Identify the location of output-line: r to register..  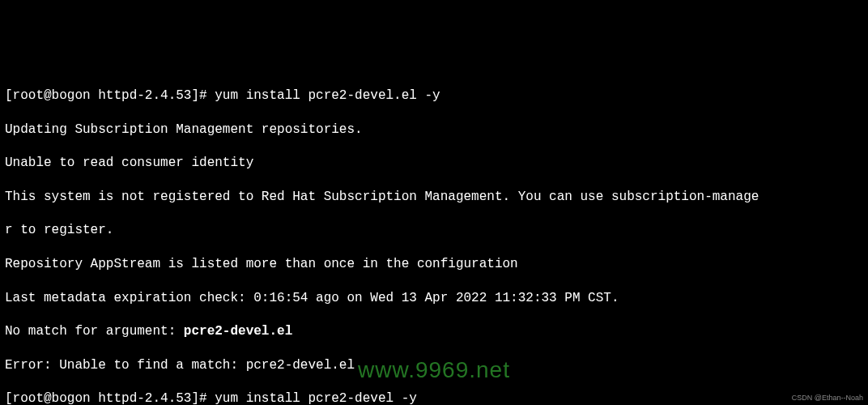
(434, 230).